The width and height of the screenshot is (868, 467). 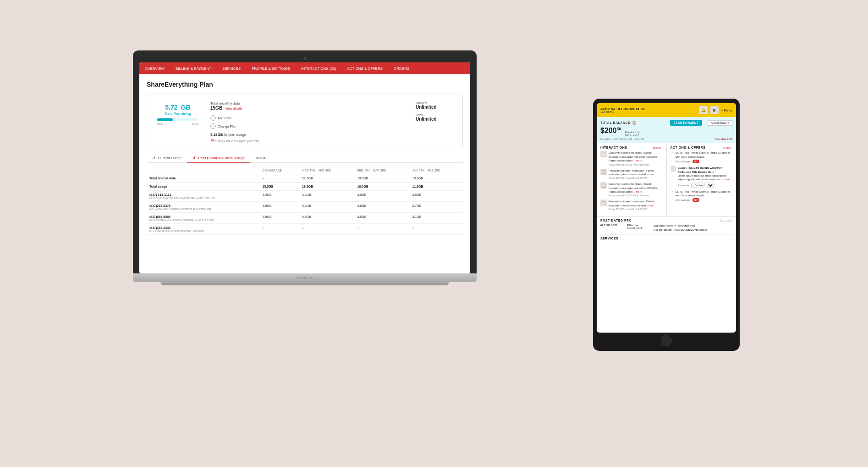 I want to click on tablet-grid-icon: ⊞, so click(x=714, y=110).